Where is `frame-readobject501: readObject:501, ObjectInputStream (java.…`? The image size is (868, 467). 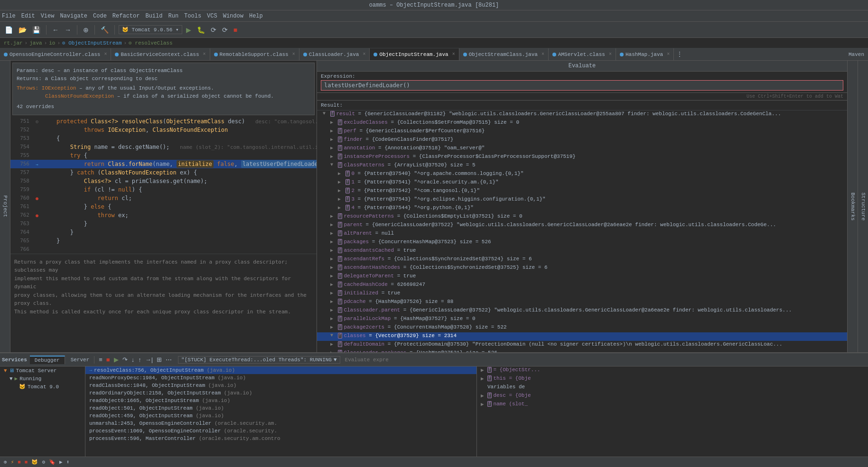
frame-readobject501: readObject:501, ObjectInputStream (java.… is located at coordinates (281, 408).